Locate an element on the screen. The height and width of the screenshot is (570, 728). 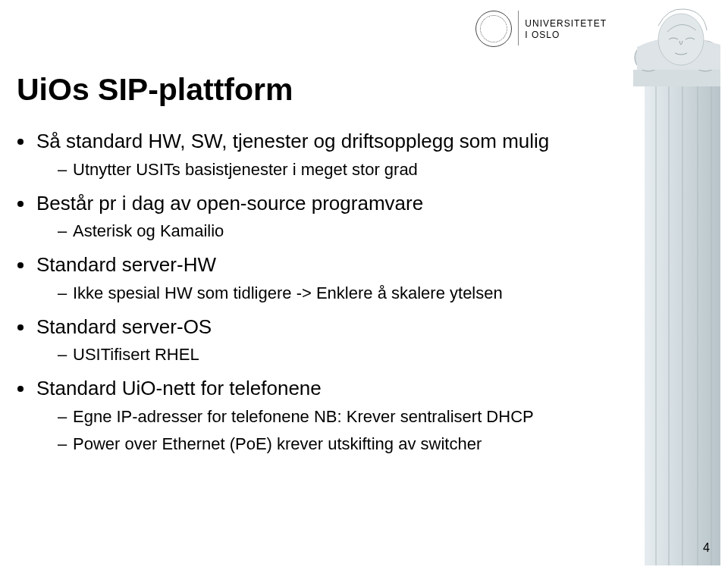
bullet-text: Så standard HW, SW, tjenester og driftso… is located at coordinates (293, 141).